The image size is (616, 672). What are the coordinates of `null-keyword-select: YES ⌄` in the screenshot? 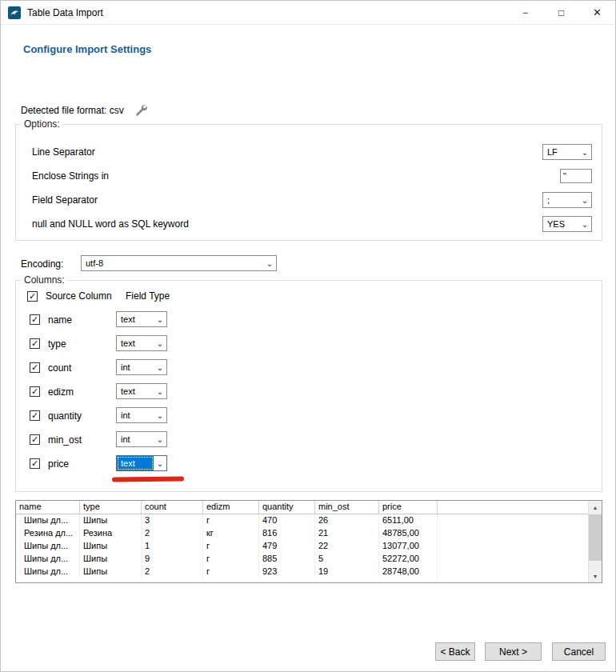 It's located at (567, 224).